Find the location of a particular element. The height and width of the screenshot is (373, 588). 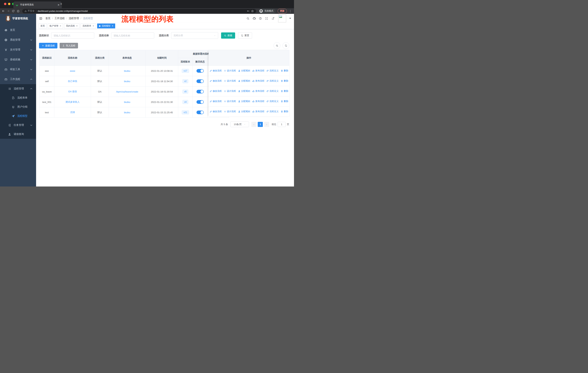

import-process-button: 导入流程 is located at coordinates (69, 46).